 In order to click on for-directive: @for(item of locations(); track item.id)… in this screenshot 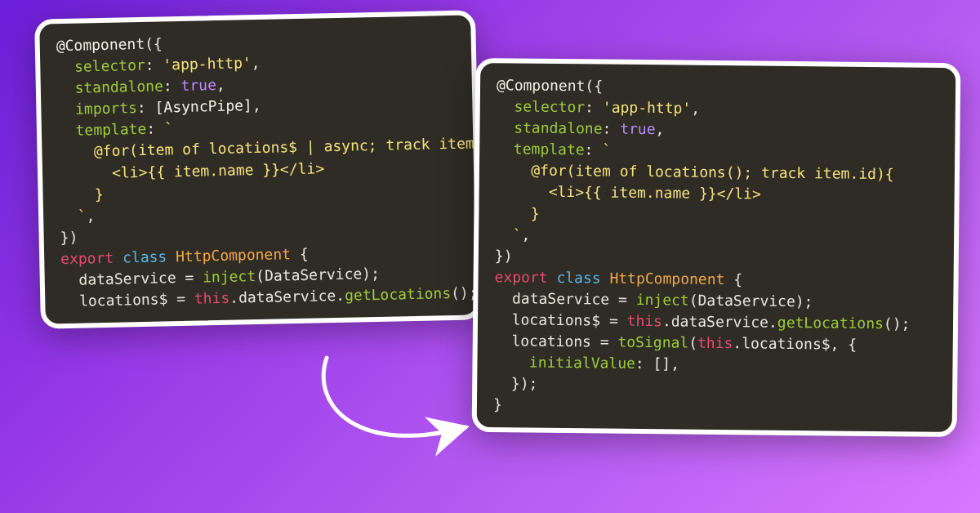, I will do `click(712, 172)`.